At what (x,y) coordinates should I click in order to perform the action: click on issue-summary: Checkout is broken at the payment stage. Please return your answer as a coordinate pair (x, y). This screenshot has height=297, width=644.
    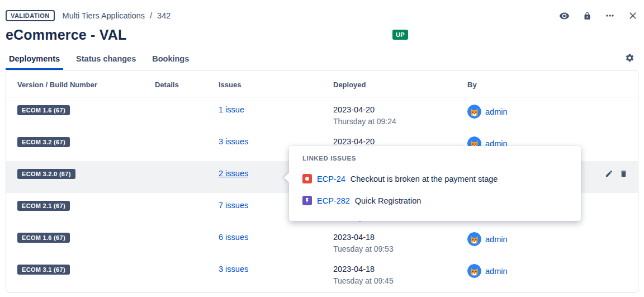
    Looking at the image, I should click on (424, 179).